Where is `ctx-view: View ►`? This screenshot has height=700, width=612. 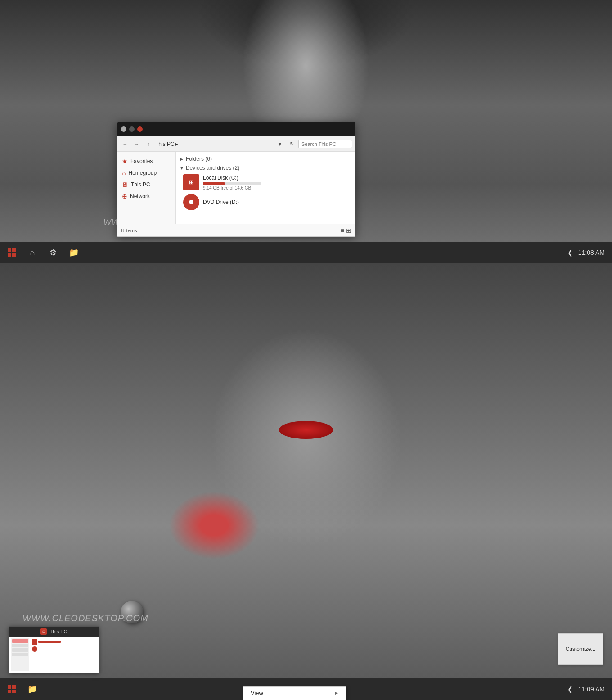
ctx-view: View ► is located at coordinates (295, 693).